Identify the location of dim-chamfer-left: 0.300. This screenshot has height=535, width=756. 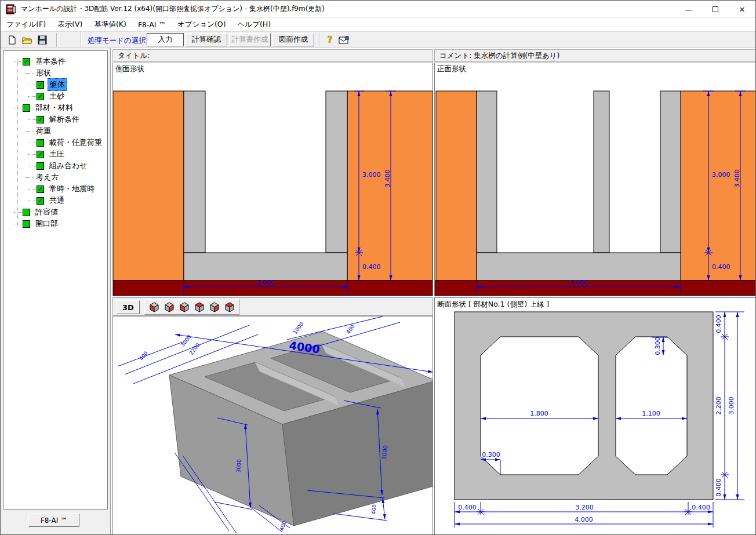
(491, 454).